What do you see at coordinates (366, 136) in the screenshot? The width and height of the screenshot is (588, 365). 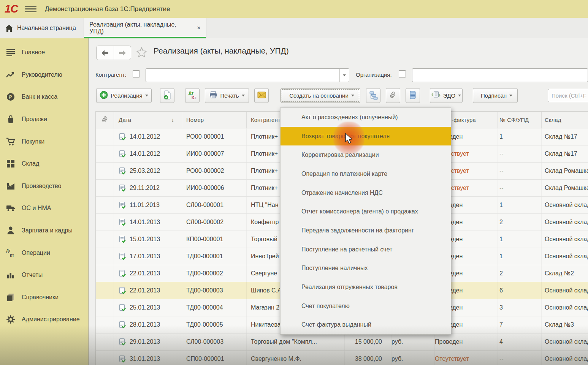 I see `menu-item-2: Возврат товаров от покупателя` at bounding box center [366, 136].